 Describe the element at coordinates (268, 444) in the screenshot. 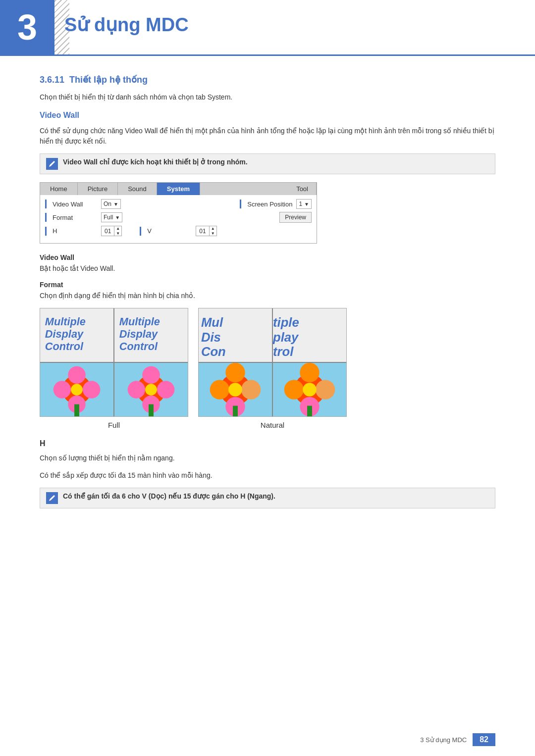

I see `h-section-label: H` at that location.